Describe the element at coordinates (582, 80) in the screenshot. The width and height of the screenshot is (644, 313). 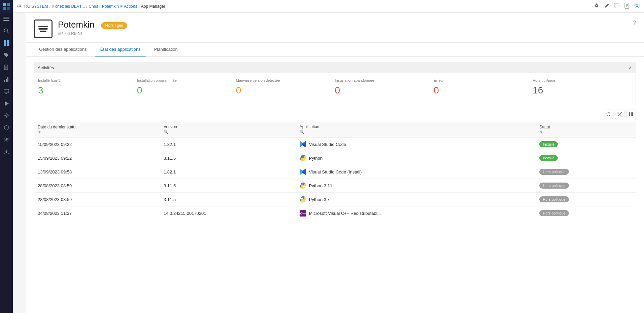
I see `activity-policy-label: Hors politique` at that location.